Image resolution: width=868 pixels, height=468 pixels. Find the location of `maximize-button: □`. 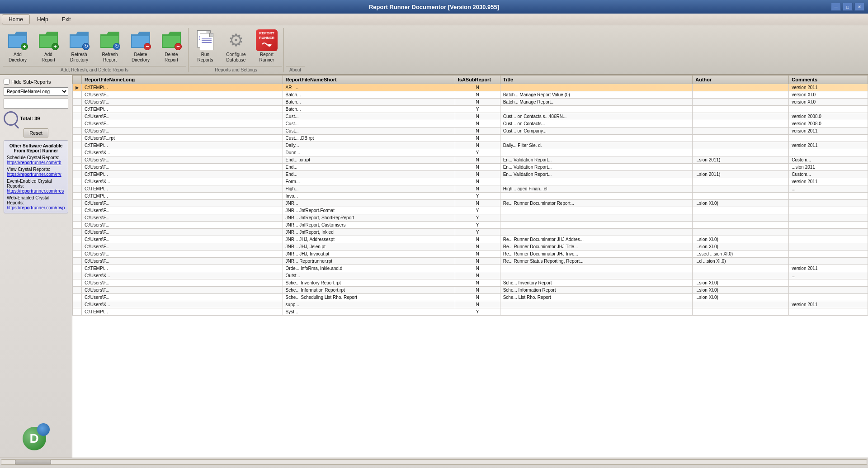

maximize-button: □ is located at coordinates (848, 7).